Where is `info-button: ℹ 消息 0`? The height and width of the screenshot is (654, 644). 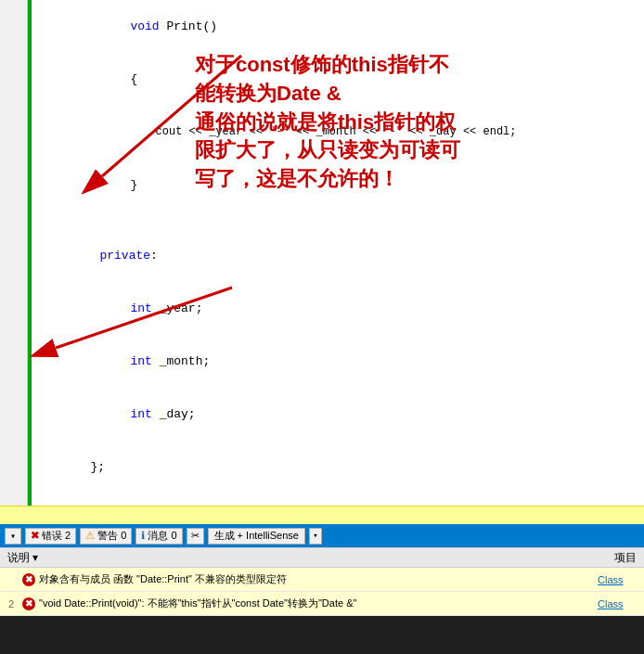
info-button: ℹ 消息 0 is located at coordinates (159, 536).